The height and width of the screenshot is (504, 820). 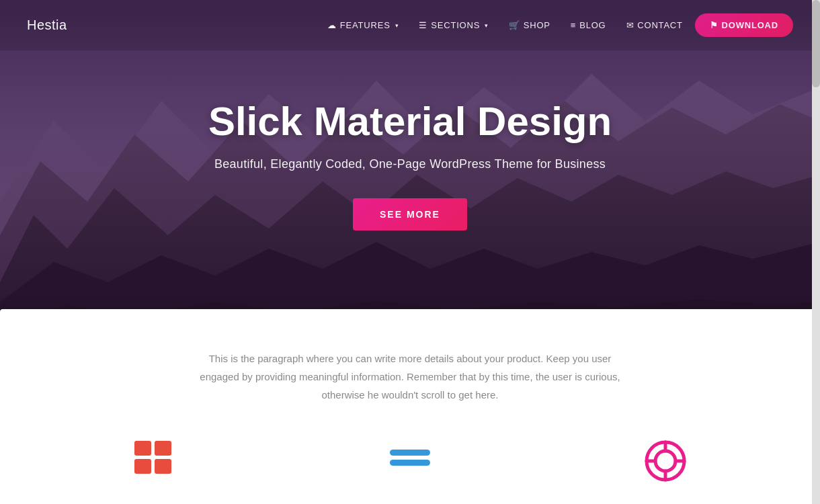 I want to click on site-logo: Hestia, so click(x=47, y=26).